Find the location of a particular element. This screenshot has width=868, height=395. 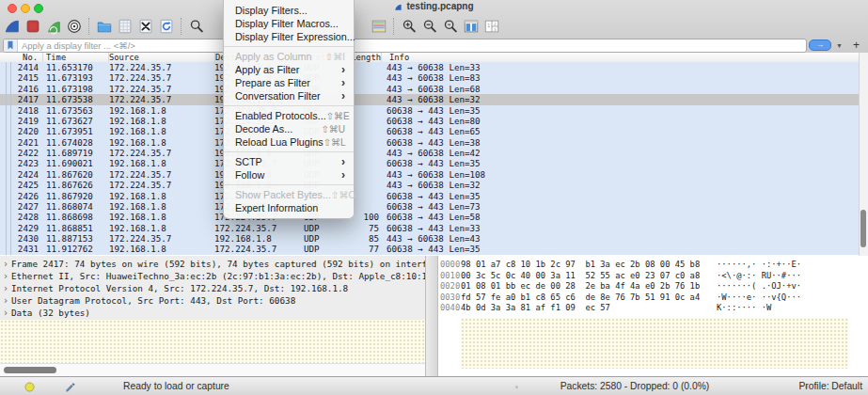

profile-indicator: Profile: Default is located at coordinates (830, 386).